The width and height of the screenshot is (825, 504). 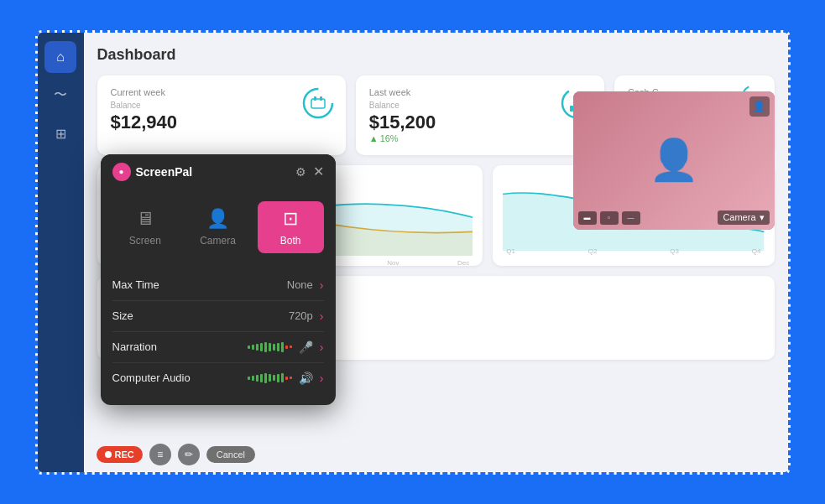 I want to click on narration-mic-icon: 🎤, so click(x=305, y=347).